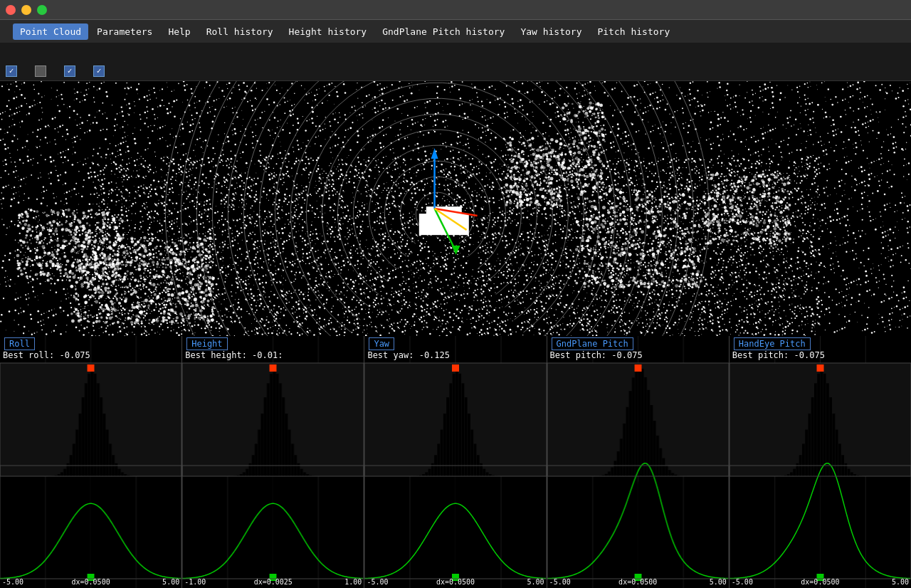 This screenshot has height=588, width=911. Describe the element at coordinates (638, 582) in the screenshot. I see `axis-dx-gndplane-pitch: dx=0.0500` at that location.